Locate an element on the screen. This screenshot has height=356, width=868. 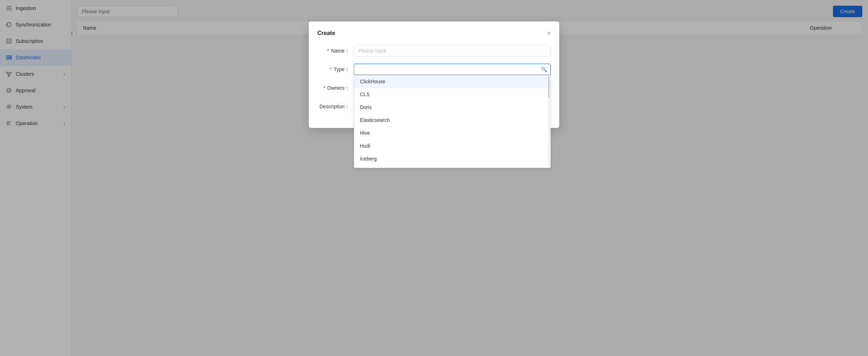
modal-title: Create is located at coordinates (326, 33).